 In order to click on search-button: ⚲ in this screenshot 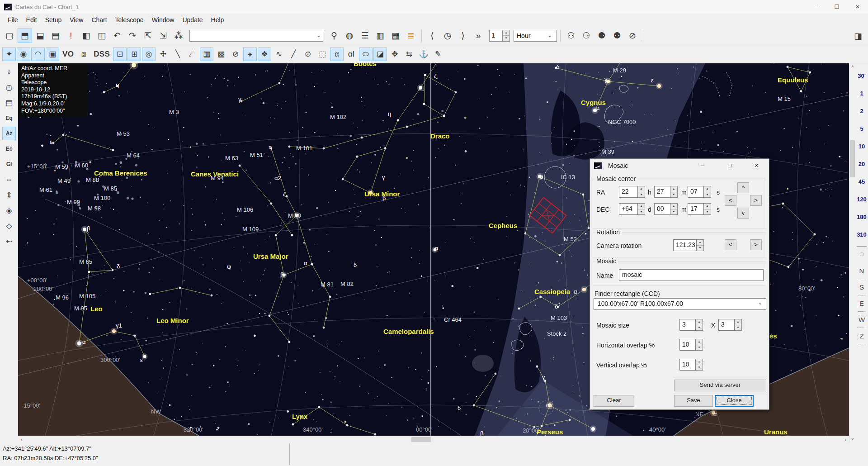, I will do `click(334, 36)`.